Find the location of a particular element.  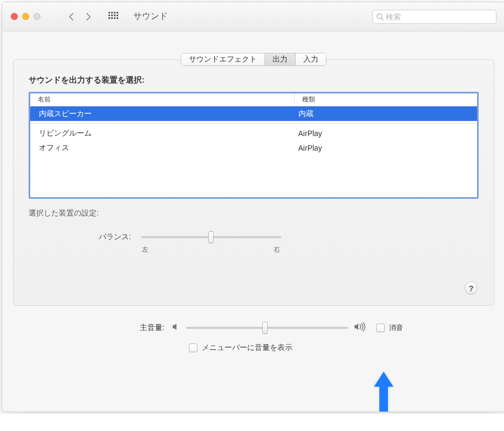

help-button: ? is located at coordinates (471, 288).